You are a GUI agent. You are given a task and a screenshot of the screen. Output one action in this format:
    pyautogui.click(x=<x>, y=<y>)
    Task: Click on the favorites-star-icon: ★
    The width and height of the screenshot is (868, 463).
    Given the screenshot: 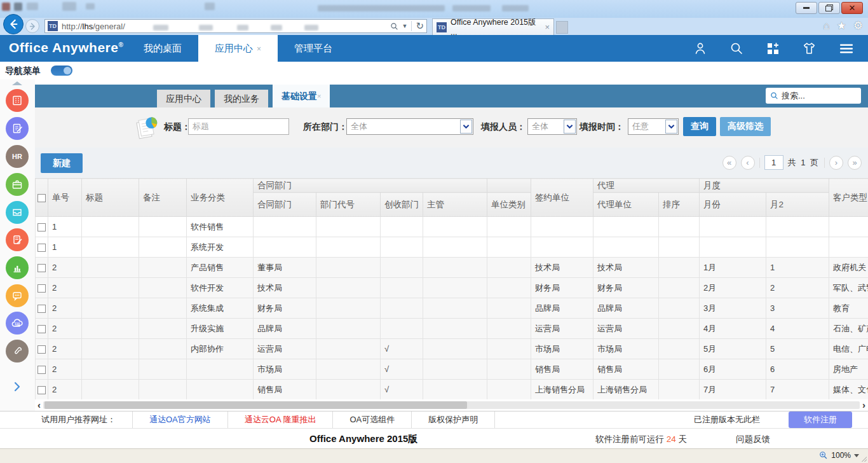 What is the action you would take?
    pyautogui.click(x=841, y=25)
    